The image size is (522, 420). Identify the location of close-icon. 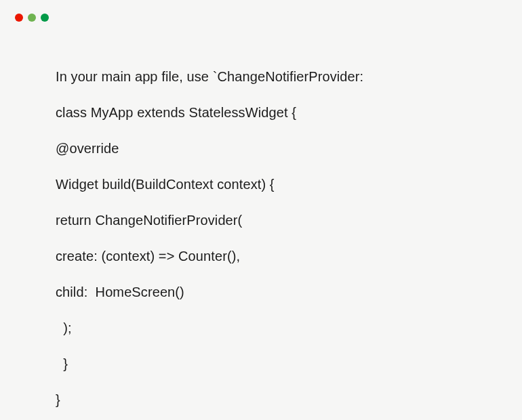
(19, 18).